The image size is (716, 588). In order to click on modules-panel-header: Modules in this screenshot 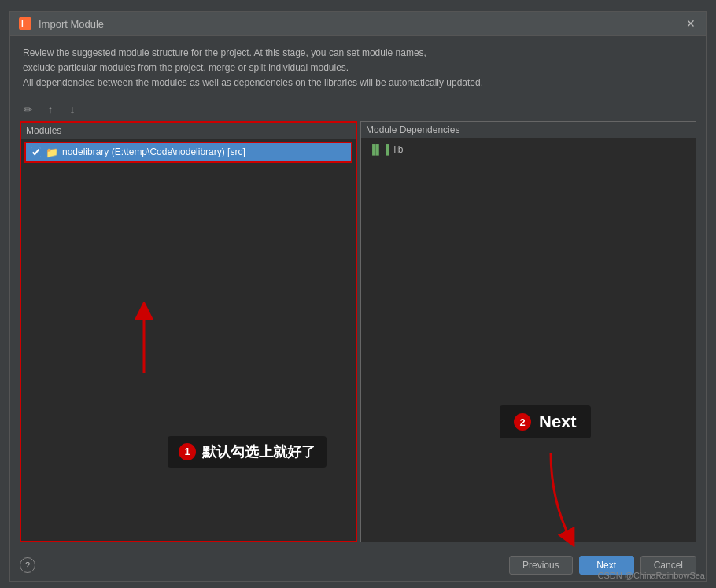, I will do `click(189, 131)`.